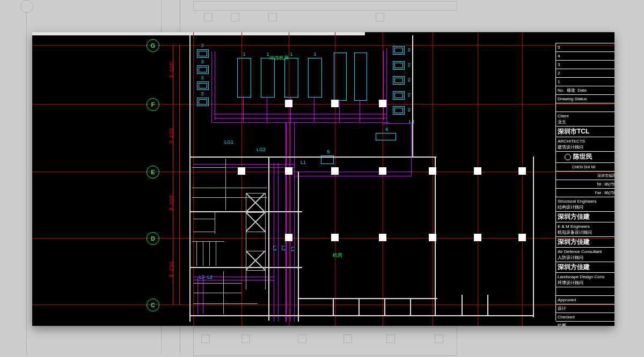 This screenshot has height=357, width=644. What do you see at coordinates (335, 103) in the screenshot?
I see `col-G3` at bounding box center [335, 103].